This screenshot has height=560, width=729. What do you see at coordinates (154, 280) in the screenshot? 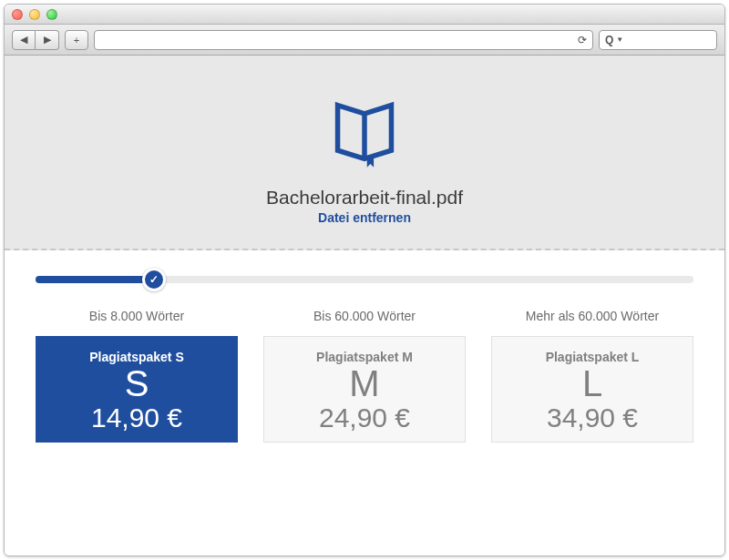
I see `check-icon: ✓` at bounding box center [154, 280].